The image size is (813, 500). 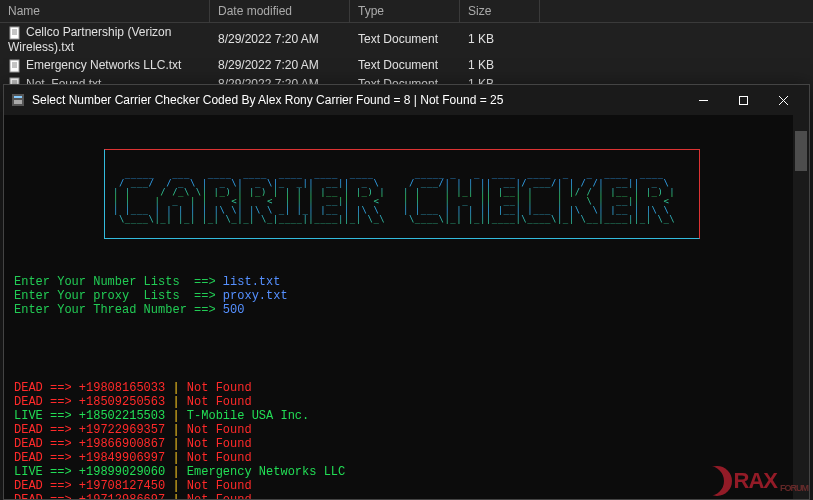 What do you see at coordinates (794, 488) in the screenshot?
I see `watermark-sub: FORUM` at bounding box center [794, 488].